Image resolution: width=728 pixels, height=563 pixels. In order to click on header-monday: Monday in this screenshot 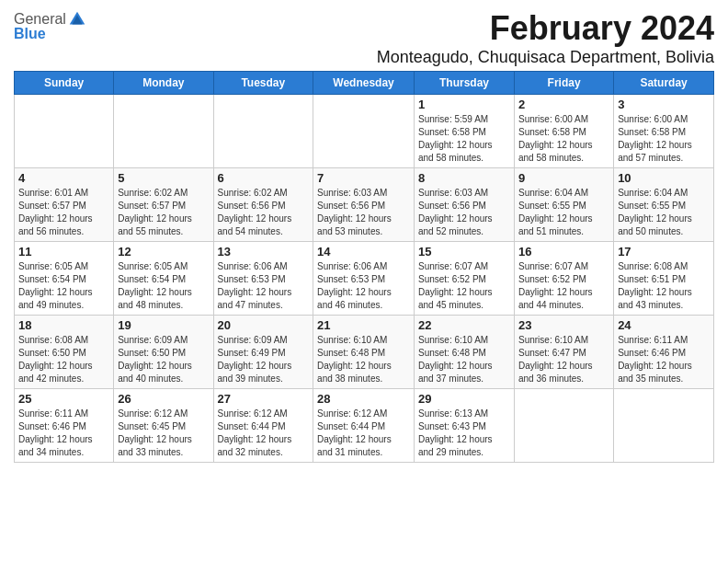, I will do `click(164, 83)`.